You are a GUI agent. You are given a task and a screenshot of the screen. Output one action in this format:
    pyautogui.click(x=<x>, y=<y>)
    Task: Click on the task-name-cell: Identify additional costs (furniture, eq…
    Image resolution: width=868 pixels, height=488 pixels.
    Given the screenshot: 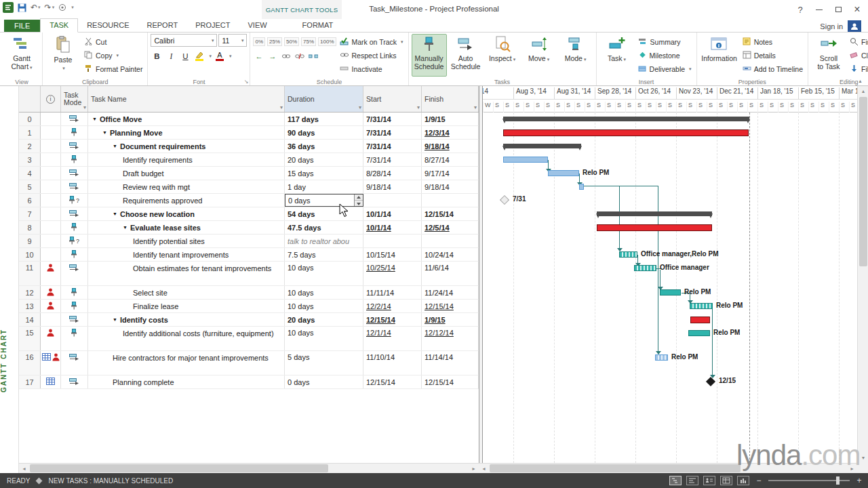 What is the action you would take?
    pyautogui.click(x=186, y=339)
    